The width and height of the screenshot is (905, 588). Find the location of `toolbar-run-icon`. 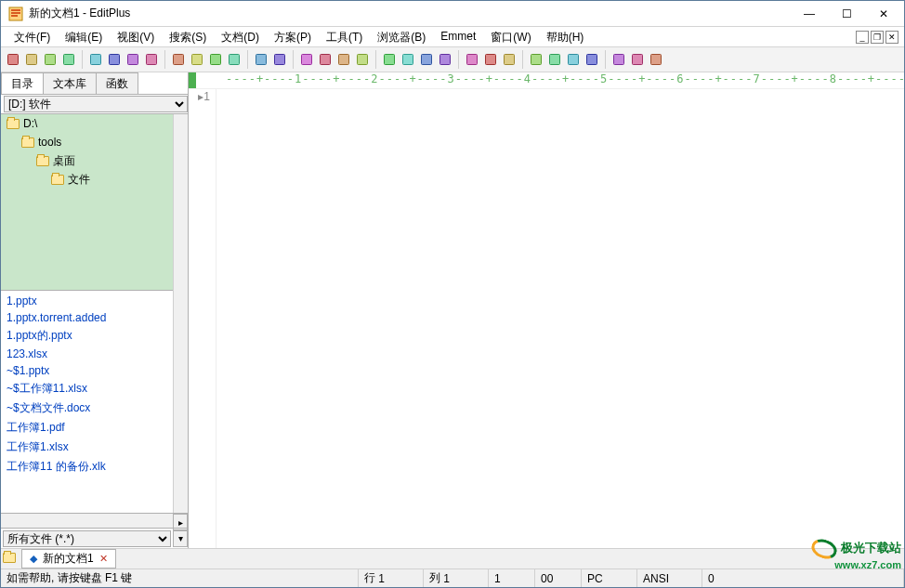

toolbar-run-icon is located at coordinates (619, 59).